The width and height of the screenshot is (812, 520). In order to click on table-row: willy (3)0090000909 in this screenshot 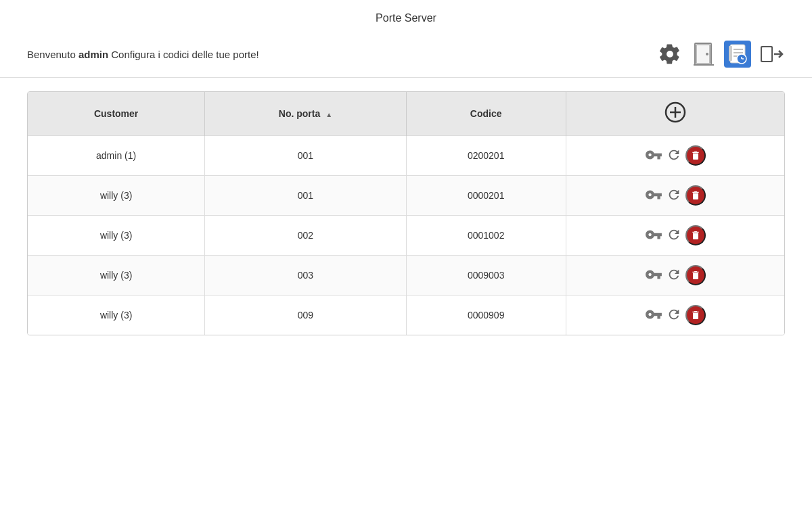, I will do `click(406, 315)`.